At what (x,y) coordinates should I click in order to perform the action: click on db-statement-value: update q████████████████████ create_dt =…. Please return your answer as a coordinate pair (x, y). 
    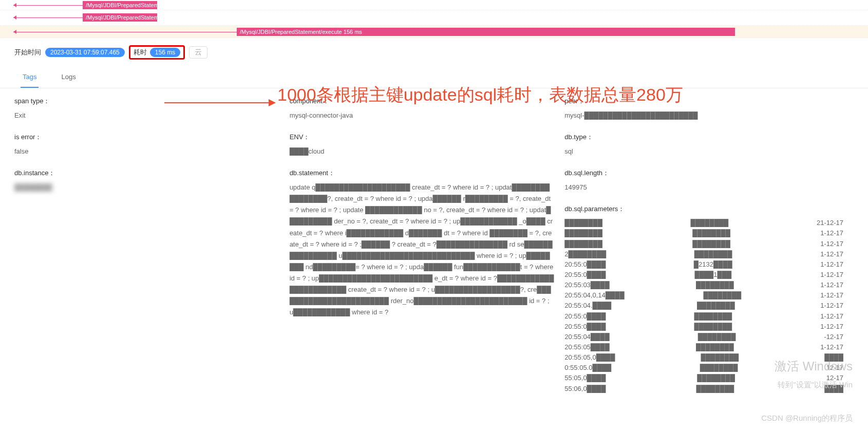
    Looking at the image, I should click on (422, 250).